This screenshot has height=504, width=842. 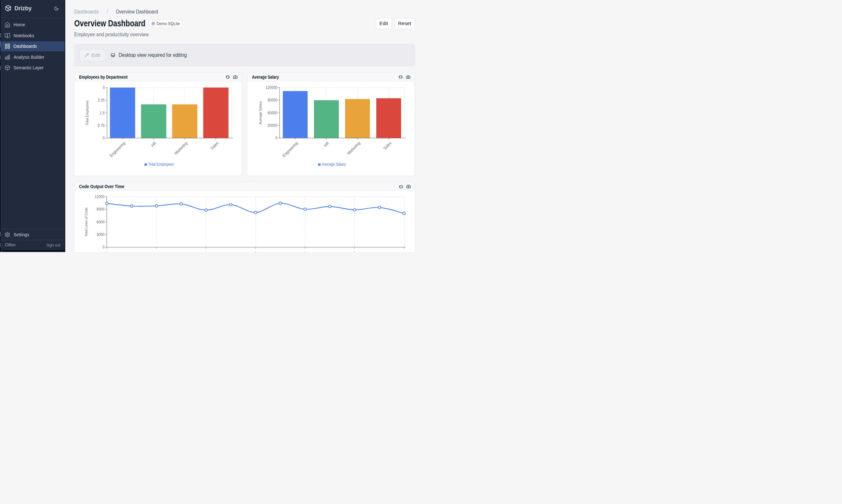 I want to click on svg-text: 2024-01-07, so click(x=101, y=251).